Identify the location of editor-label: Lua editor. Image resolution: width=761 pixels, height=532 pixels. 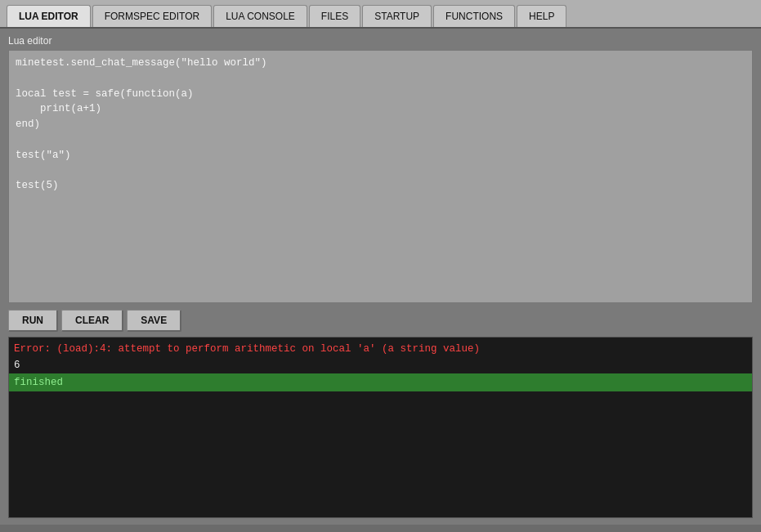
(381, 41).